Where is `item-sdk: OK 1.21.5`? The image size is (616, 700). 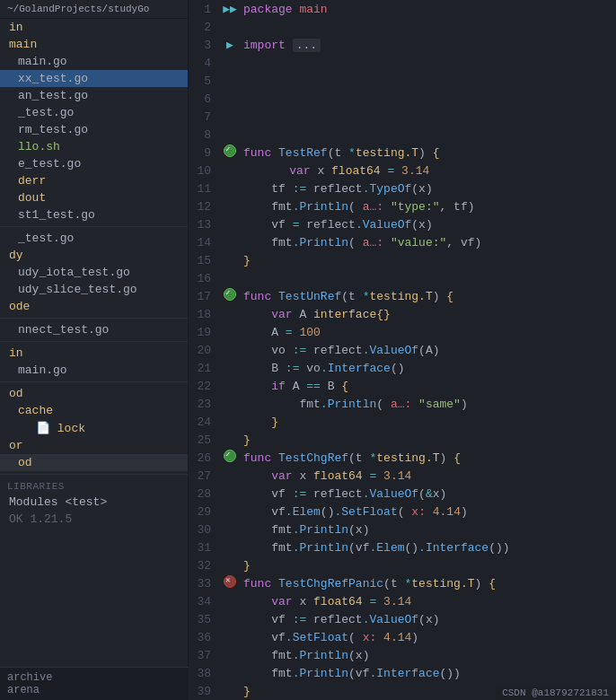 item-sdk: OK 1.21.5 is located at coordinates (93, 519).